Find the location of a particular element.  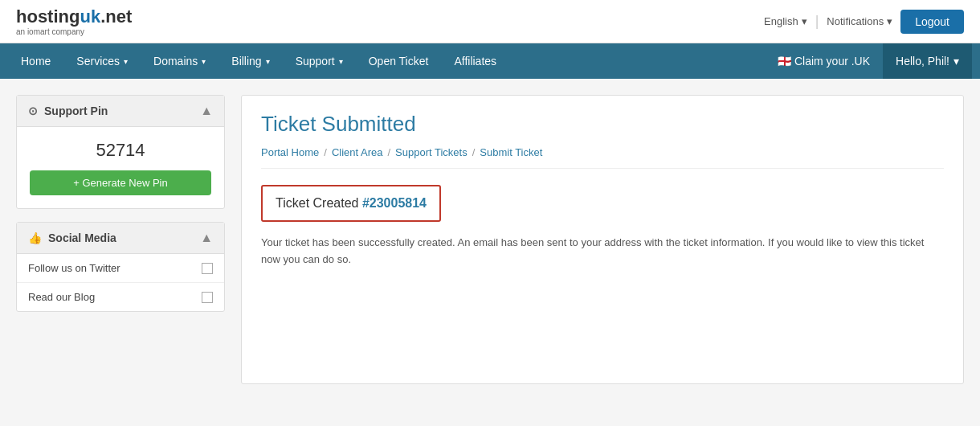

support-pin-title: Support Pin is located at coordinates (76, 111).